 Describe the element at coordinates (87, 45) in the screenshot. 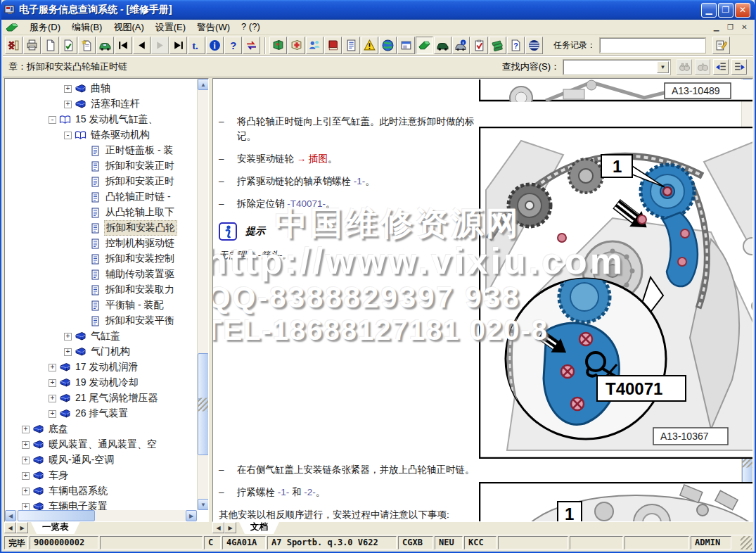

I see `new-note-button` at that location.